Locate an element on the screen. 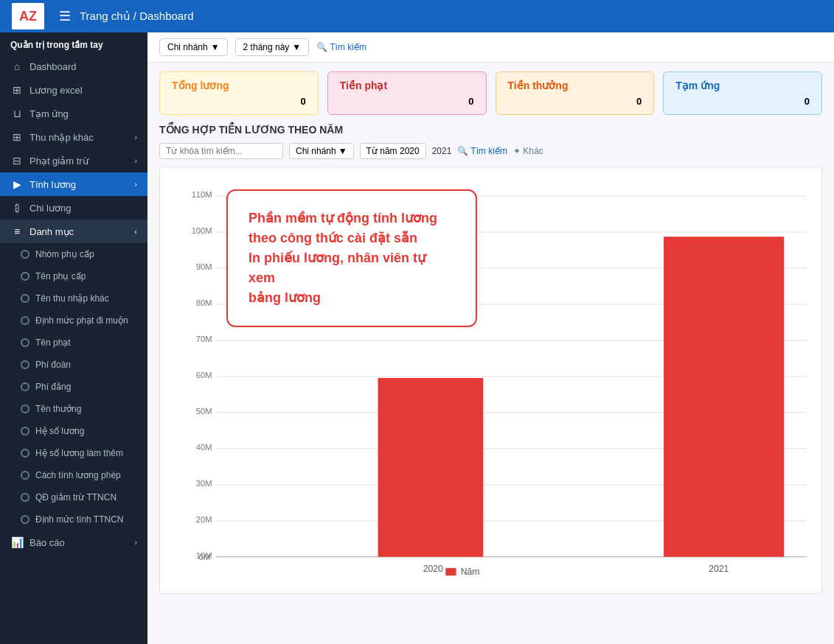 This screenshot has height=644, width=834. sidebar-item-bao-cao: 📊 Báo cáo › is located at coordinates (74, 542).